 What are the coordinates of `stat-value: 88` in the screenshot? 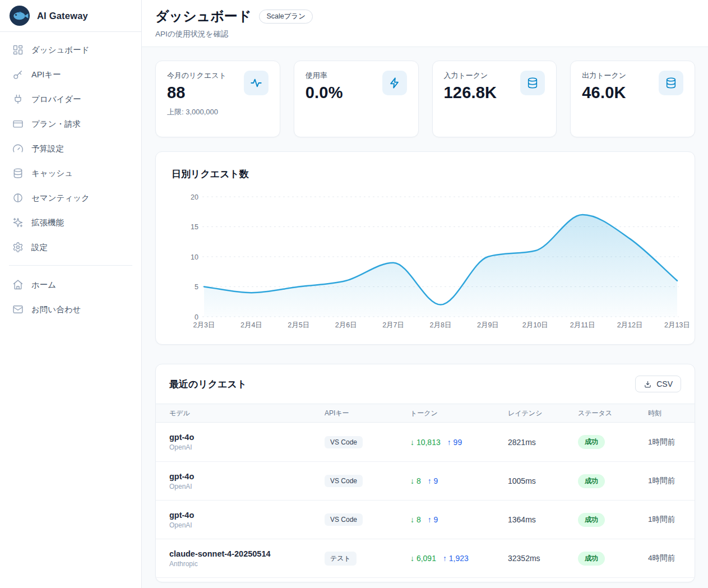 It's located at (197, 93).